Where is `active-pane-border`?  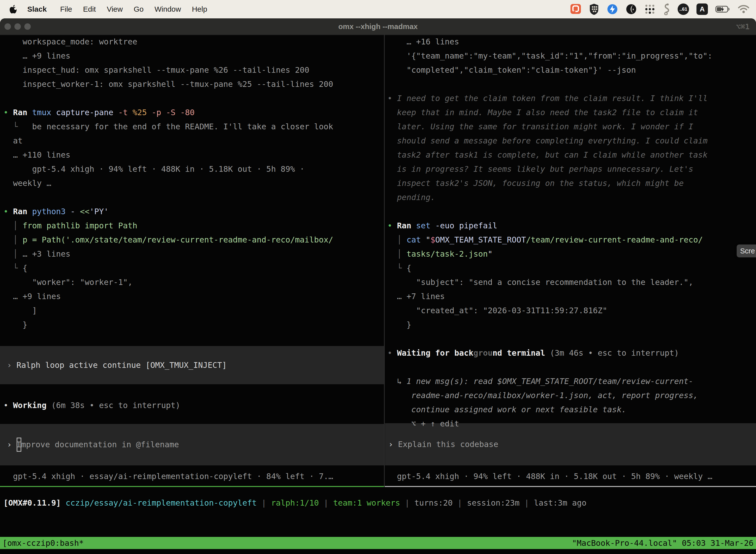 active-pane-border is located at coordinates (192, 486).